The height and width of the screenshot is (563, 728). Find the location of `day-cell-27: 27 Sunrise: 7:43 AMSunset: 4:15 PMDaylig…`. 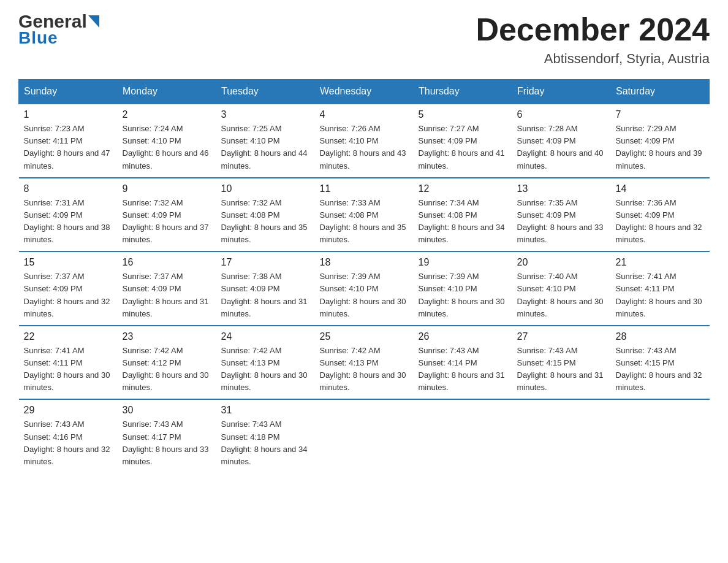

day-cell-27: 27 Sunrise: 7:43 AMSunset: 4:15 PMDaylig… is located at coordinates (561, 363).